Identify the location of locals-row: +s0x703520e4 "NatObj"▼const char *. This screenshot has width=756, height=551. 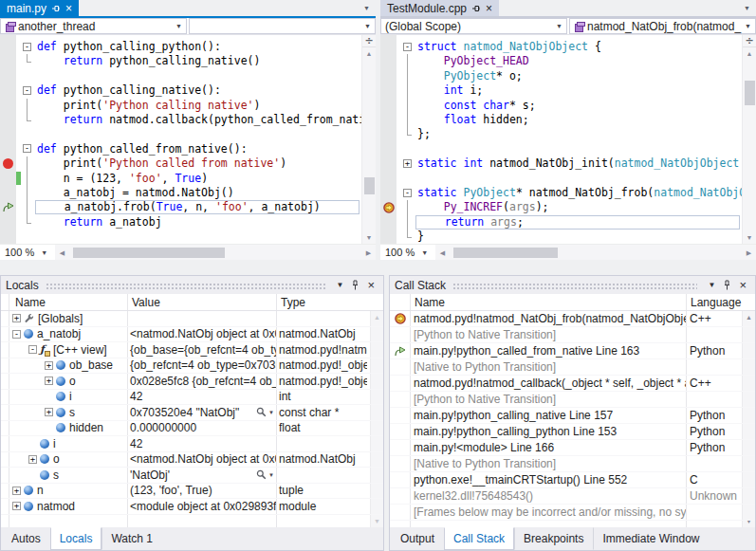
(192, 413).